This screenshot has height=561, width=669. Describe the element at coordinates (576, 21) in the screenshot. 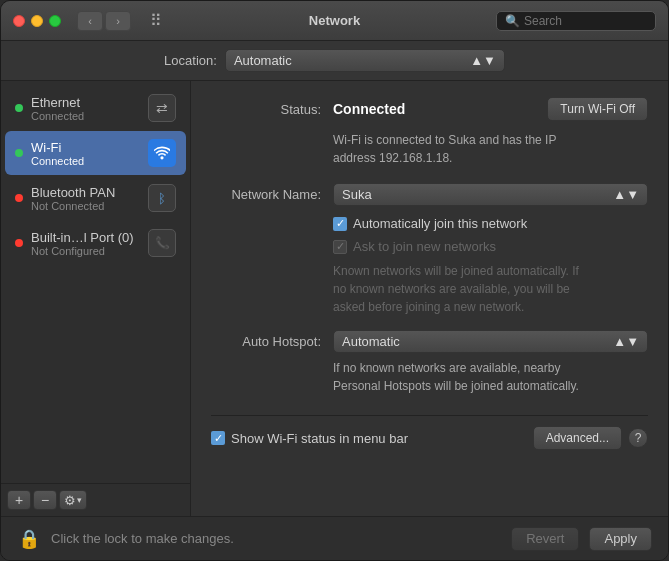

I see `search-box: 🔍` at that location.